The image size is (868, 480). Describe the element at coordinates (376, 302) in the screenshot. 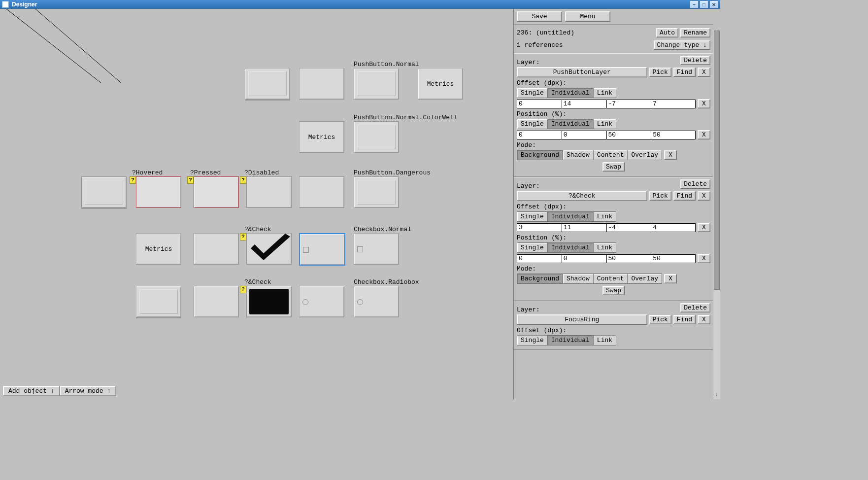

I see `swatch-radio-d` at that location.